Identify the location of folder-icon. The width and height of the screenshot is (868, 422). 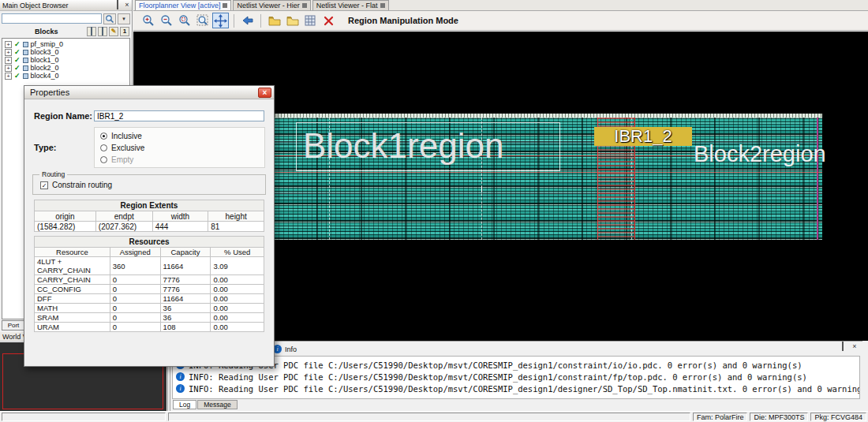
(275, 21).